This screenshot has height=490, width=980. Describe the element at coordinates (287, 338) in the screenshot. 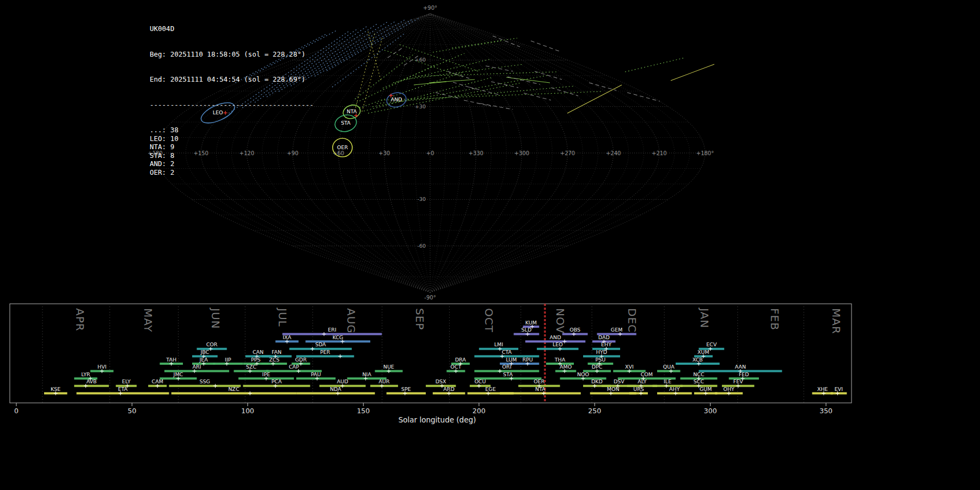

I see `shower-label: IXA` at that location.